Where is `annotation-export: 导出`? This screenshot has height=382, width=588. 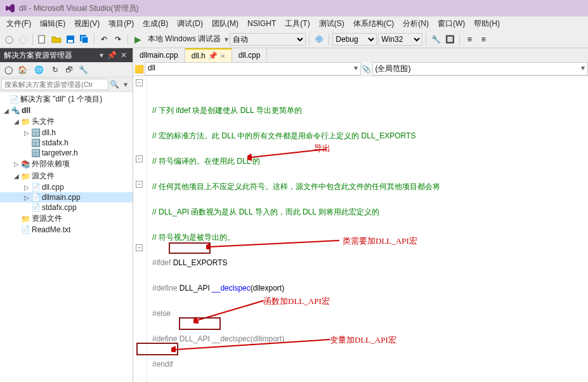
annotation-export: 导出 is located at coordinates (322, 148).